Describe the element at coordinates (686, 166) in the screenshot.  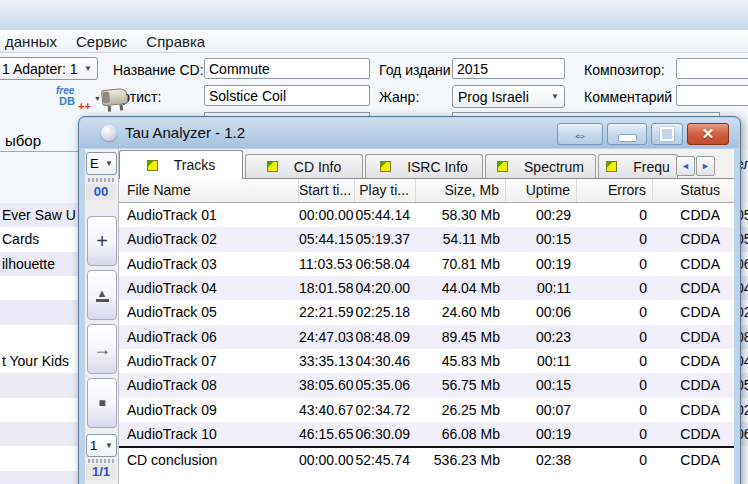
I see `tab-scroll-left-button: ◄` at that location.